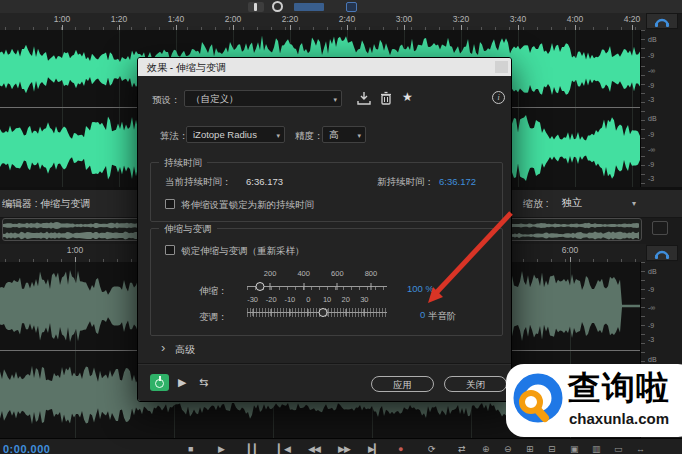 This screenshot has height=454, width=682. What do you see at coordinates (352, 7) in the screenshot?
I see `toolbar-remnant-icon` at bounding box center [352, 7].